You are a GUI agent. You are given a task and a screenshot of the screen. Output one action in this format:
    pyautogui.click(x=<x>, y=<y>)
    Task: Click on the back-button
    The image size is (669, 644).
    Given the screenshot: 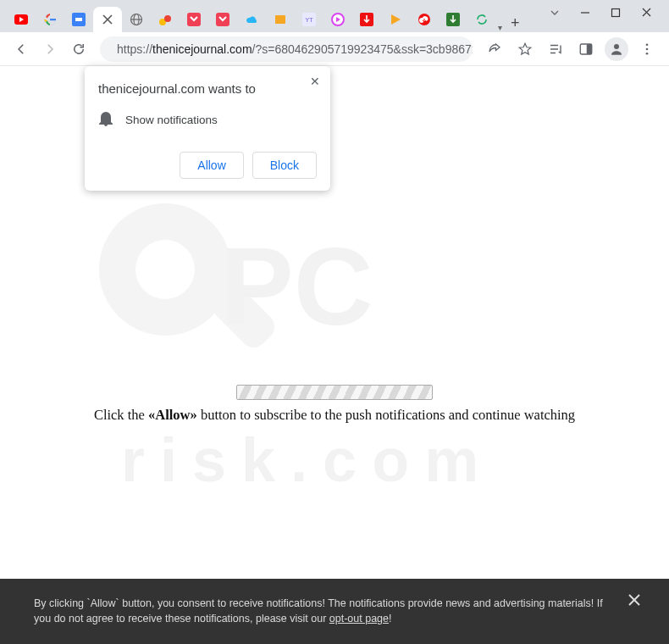 What is the action you would take?
    pyautogui.click(x=21, y=49)
    